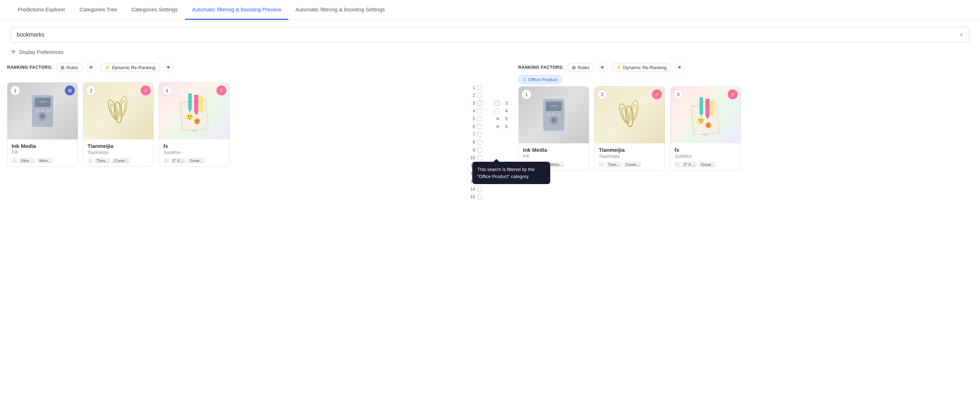 The height and width of the screenshot is (410, 980). What do you see at coordinates (603, 67) in the screenshot?
I see `right-rules-eye: 👁` at bounding box center [603, 67].